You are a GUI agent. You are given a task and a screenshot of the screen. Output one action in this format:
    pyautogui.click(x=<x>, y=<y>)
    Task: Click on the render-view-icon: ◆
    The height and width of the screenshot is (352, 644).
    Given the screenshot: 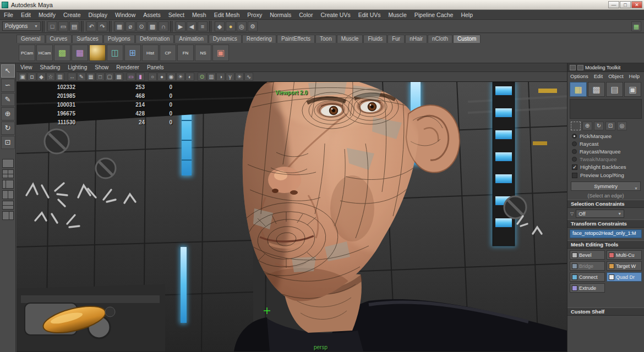 What is the action you would take?
    pyautogui.click(x=220, y=26)
    